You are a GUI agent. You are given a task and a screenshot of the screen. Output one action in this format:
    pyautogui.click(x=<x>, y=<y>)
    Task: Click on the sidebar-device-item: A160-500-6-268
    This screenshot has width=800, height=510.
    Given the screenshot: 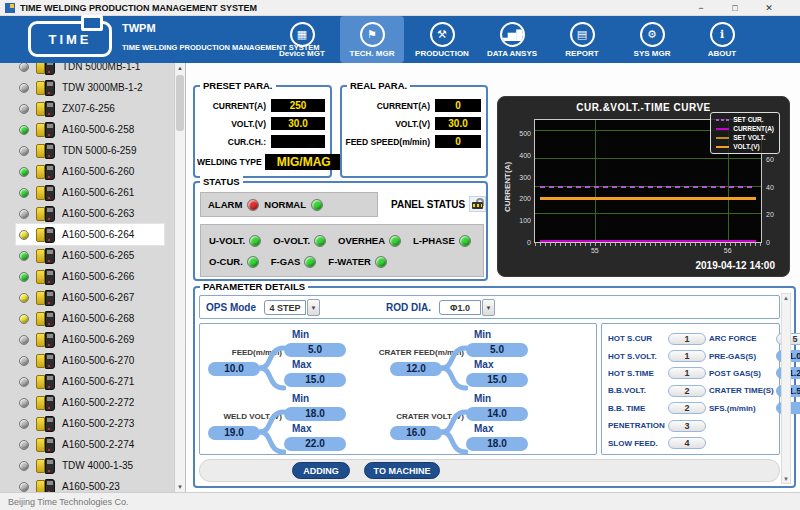 What is the action you would take?
    pyautogui.click(x=90, y=318)
    